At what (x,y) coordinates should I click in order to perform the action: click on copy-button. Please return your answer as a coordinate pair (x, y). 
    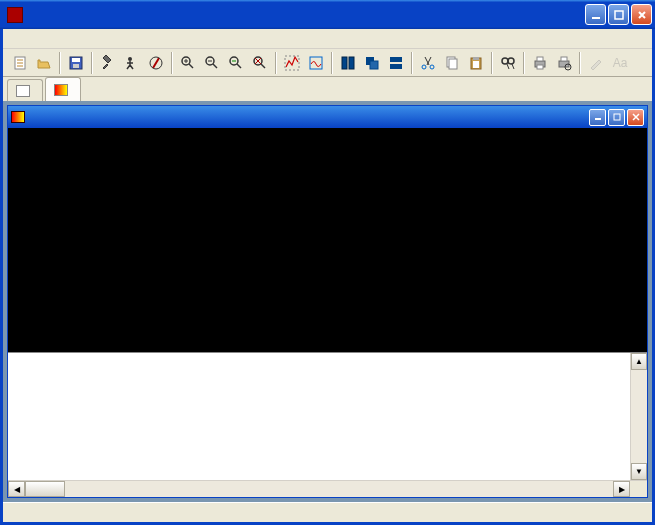
    Looking at the image, I should click on (452, 63).